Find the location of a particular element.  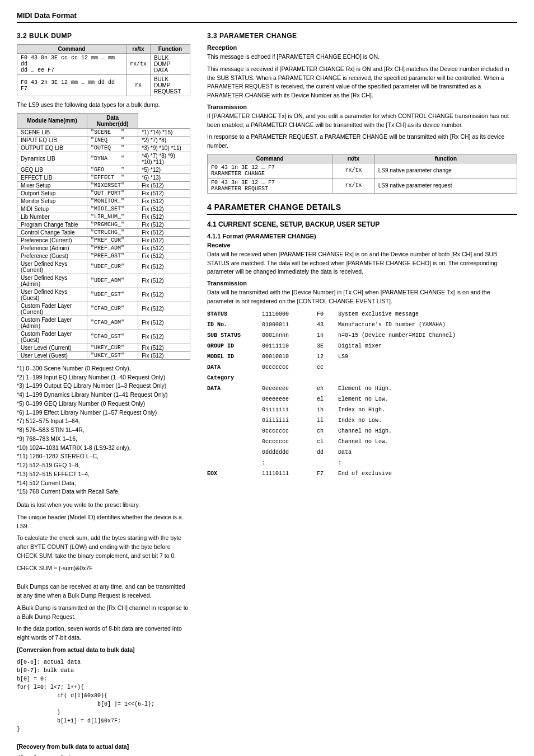

param-change-table: Command rx/tx function F0 43 1n 3E 12 … … is located at coordinates (362, 173).